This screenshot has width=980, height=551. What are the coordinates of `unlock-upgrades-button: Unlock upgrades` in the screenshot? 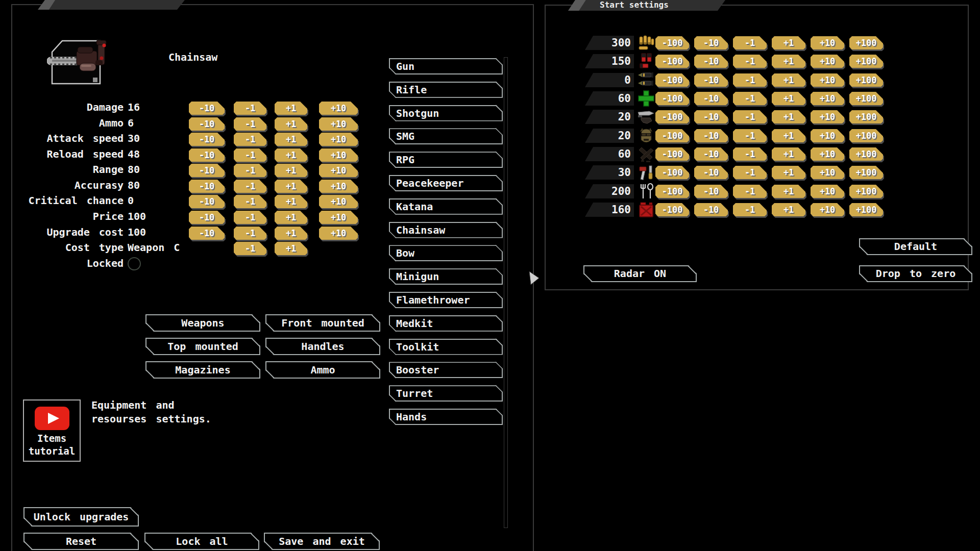 It's located at (81, 517).